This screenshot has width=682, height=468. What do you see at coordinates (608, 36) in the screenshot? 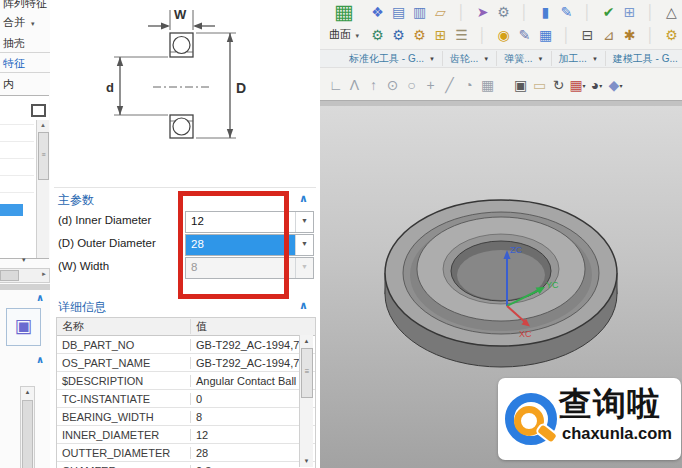
I see `toolbar-icon: ⊿` at bounding box center [608, 36].